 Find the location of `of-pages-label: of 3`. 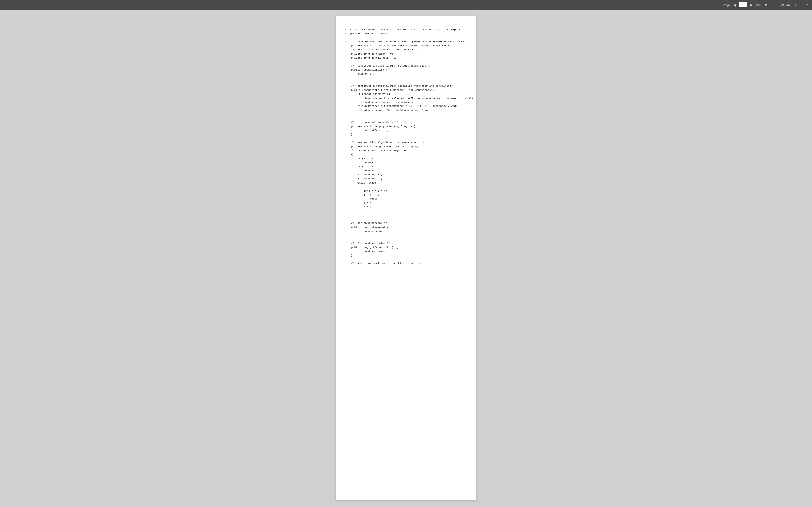

of-pages-label: of 3 is located at coordinates (758, 5).